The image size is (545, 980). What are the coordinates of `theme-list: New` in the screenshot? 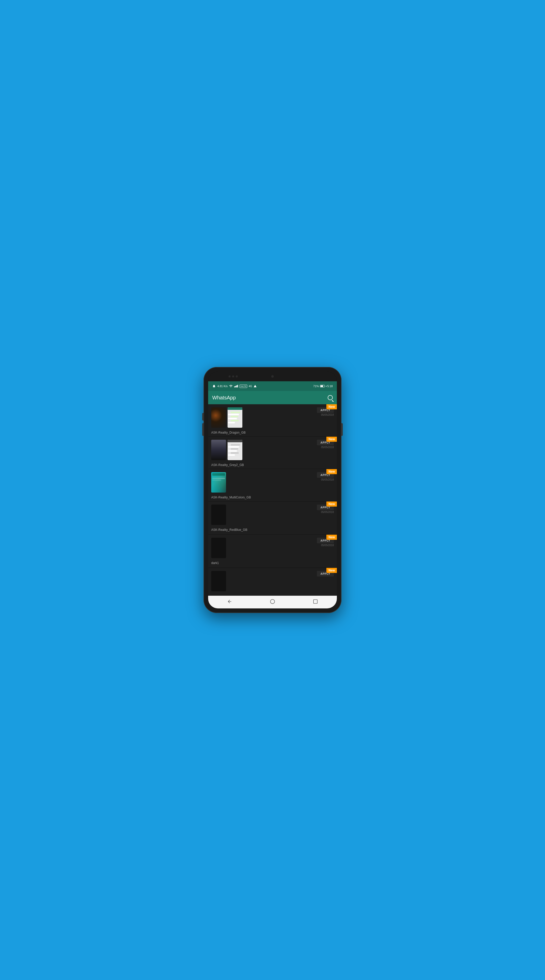 It's located at (272, 500).